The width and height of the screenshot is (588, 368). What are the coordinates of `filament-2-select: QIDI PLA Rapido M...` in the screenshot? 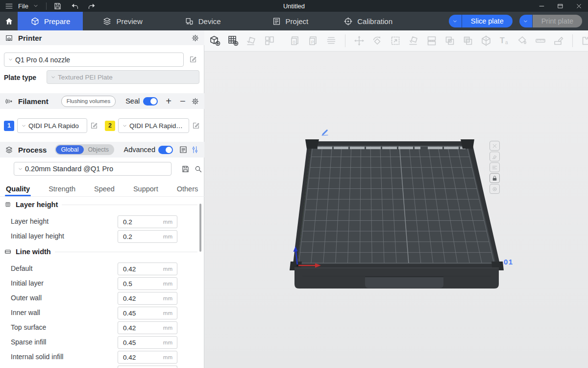 It's located at (154, 126).